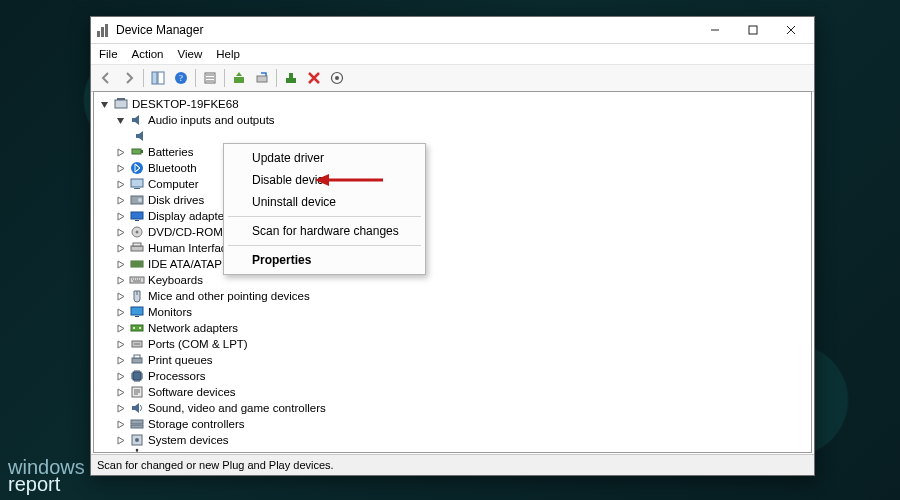 This screenshot has height=500, width=900. I want to click on tree-category: Batteries, so click(456, 152).